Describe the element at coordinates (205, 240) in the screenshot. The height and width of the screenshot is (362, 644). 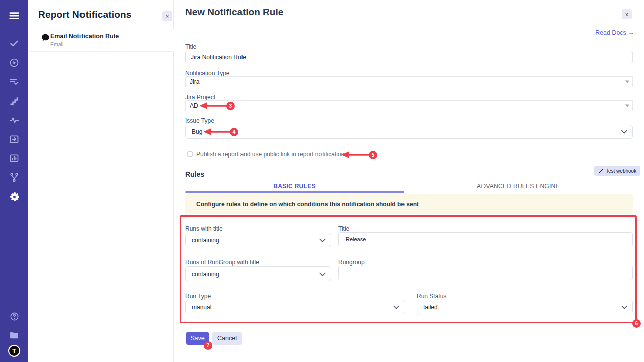
I see `runs-with-title-value: containing` at that location.